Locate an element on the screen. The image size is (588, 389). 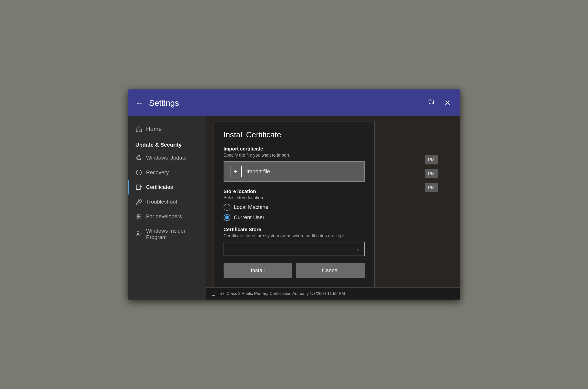
refresh-icon is located at coordinates (139, 158).